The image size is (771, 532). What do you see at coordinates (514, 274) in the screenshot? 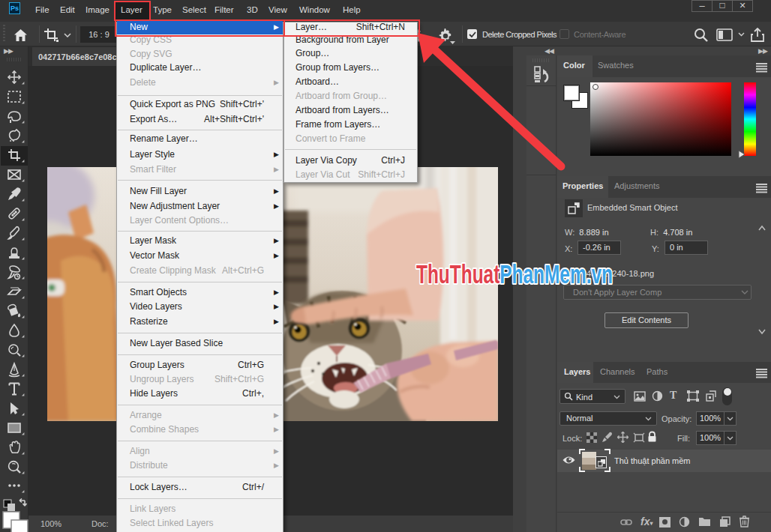
I see `svg-text: ThuThuatPhanMem.vn` at bounding box center [514, 274].